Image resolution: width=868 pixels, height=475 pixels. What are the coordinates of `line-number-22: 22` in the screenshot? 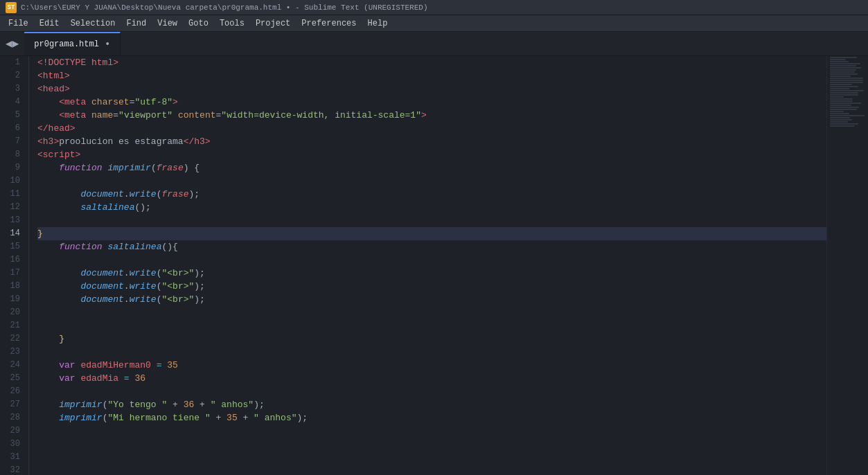 It's located at (12, 339).